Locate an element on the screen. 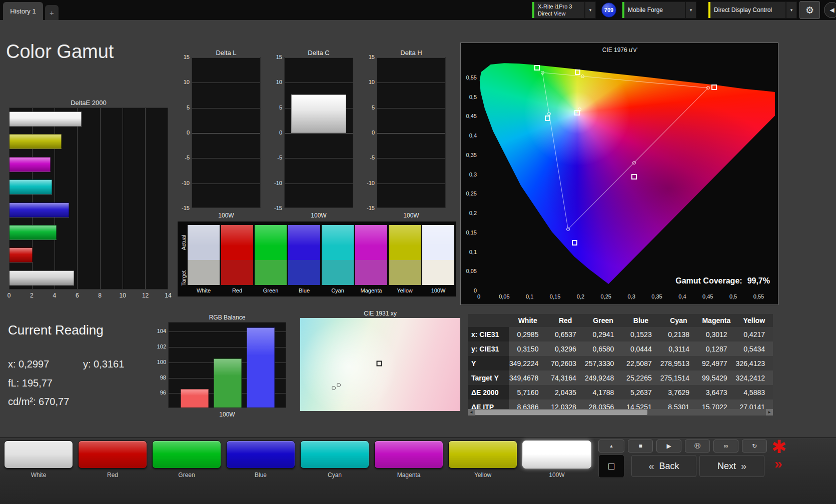 This screenshot has width=836, height=504. x-axis-tick-label: 0,2 is located at coordinates (580, 296).